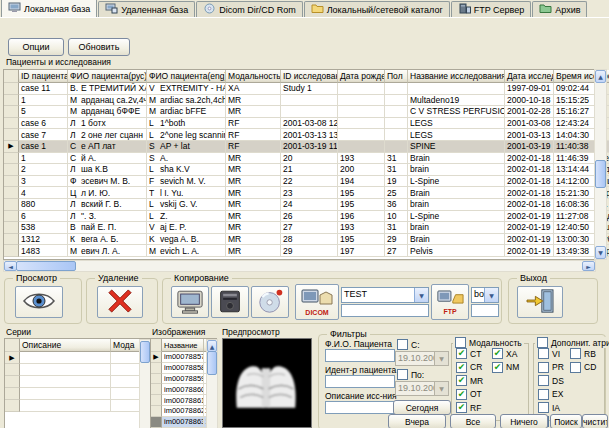  I want to click on column-header: Название, so click(183, 346).